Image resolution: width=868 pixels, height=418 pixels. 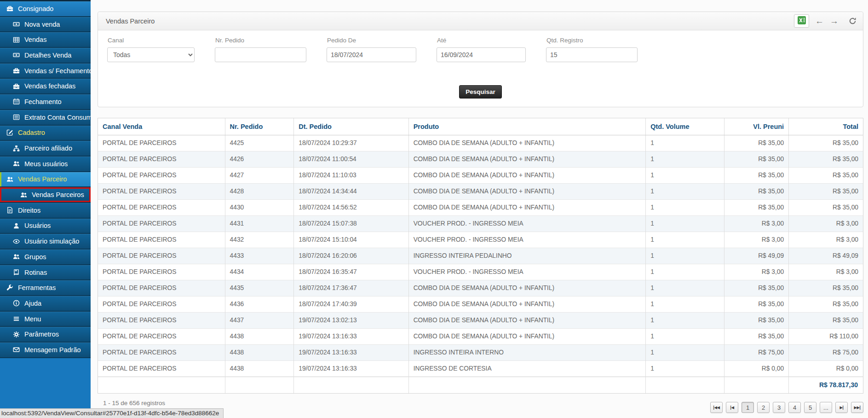 What do you see at coordinates (826, 143) in the screenshot?
I see `cell-total: R$ 35,00` at bounding box center [826, 143].